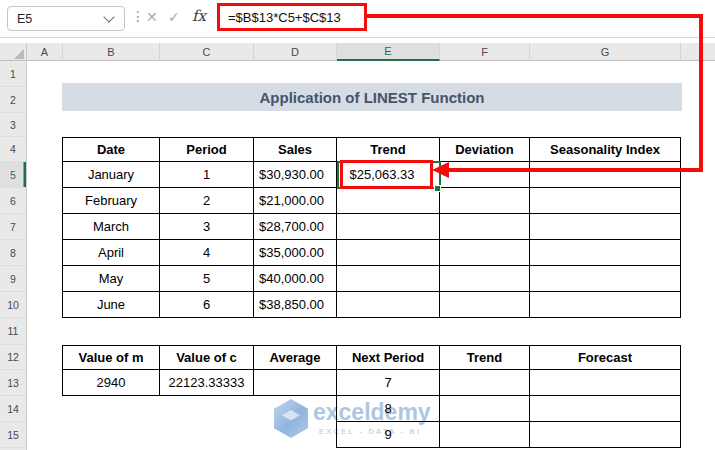  What do you see at coordinates (13, 150) in the screenshot?
I see `row-header-4: 4` at bounding box center [13, 150].